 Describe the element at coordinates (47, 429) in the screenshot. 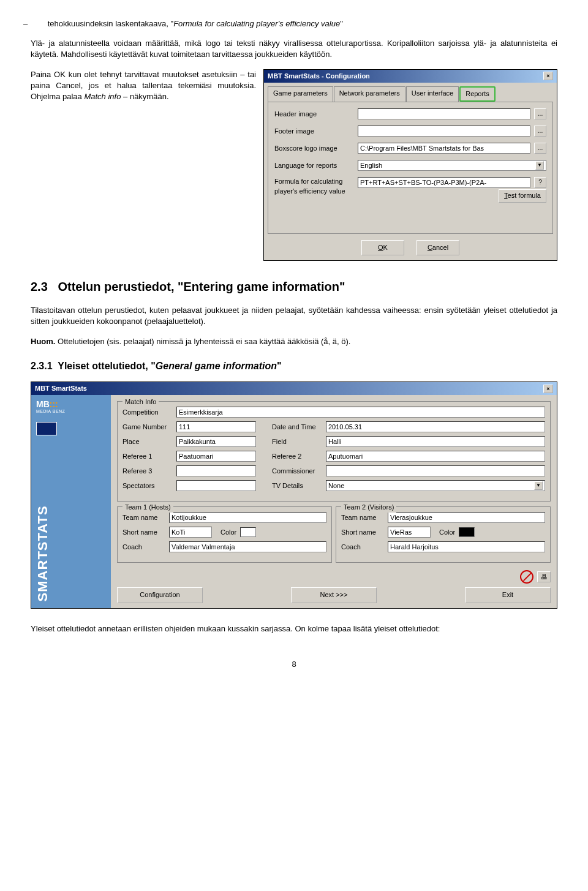

I see `fiba-logo` at that location.